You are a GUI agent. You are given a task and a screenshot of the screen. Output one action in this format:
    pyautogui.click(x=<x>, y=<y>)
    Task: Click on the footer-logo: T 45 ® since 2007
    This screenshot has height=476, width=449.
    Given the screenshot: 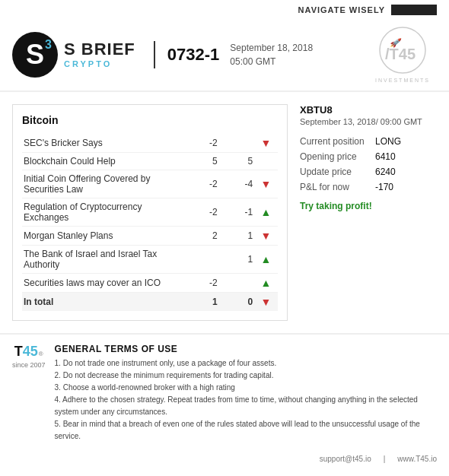 What is the action you would take?
    pyautogui.click(x=29, y=356)
    